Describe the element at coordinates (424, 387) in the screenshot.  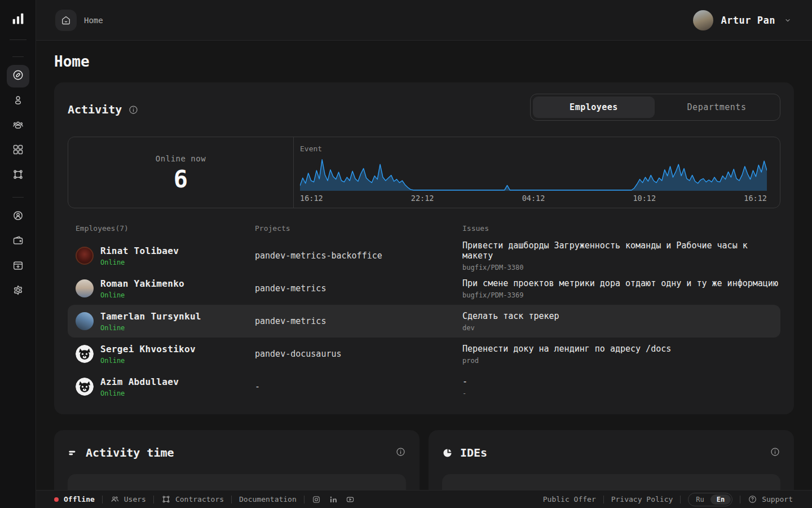
I see `table-row: Azim AbdullaevOnline---` at that location.